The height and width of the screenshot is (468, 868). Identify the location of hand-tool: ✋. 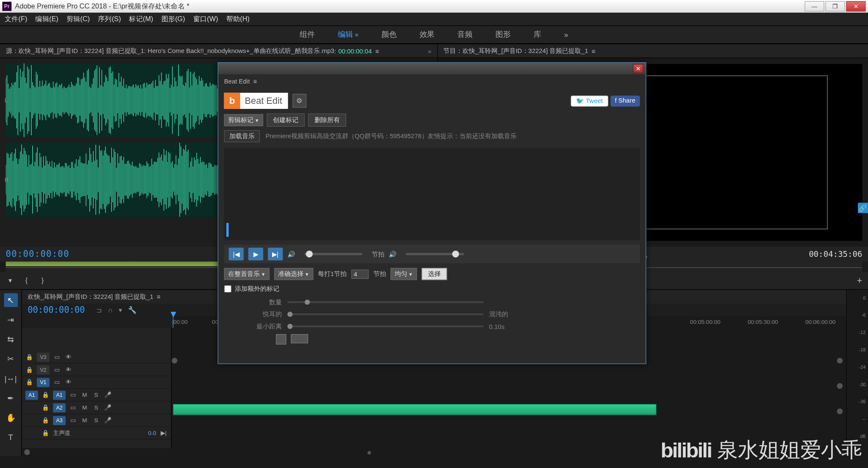
(11, 418).